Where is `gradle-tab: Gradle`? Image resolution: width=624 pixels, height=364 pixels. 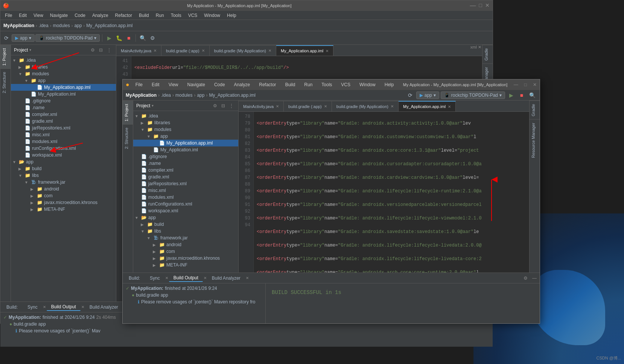
gradle-tab: Gradle is located at coordinates (488, 54).